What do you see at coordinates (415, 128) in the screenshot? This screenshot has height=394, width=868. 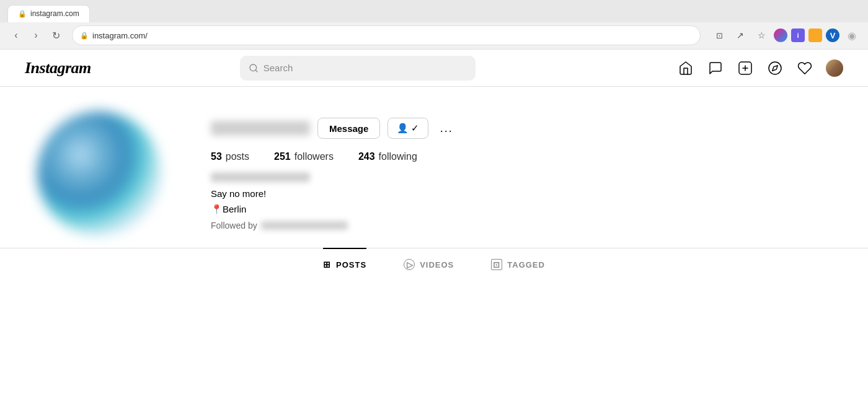 I see `checkmark: ✓` at bounding box center [415, 128].